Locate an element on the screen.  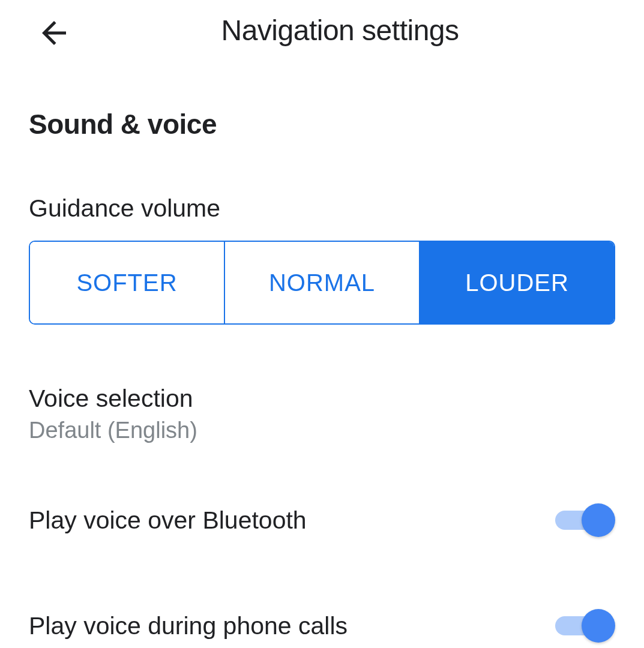
back-button is located at coordinates (54, 34).